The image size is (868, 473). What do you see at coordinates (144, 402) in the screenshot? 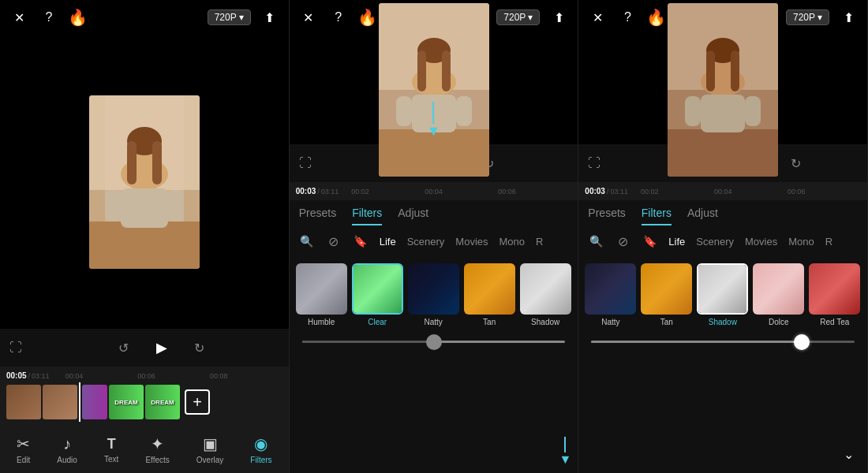
I see `timeline-tracks-1: DREAM DREAM +` at bounding box center [144, 402].